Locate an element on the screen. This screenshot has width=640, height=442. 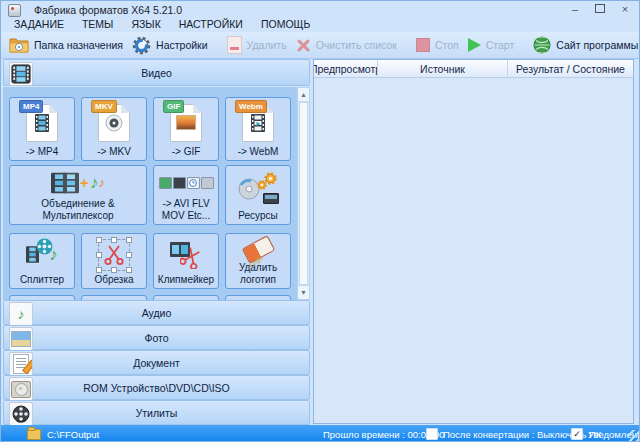
category-video-label: Видео is located at coordinates (156, 73).